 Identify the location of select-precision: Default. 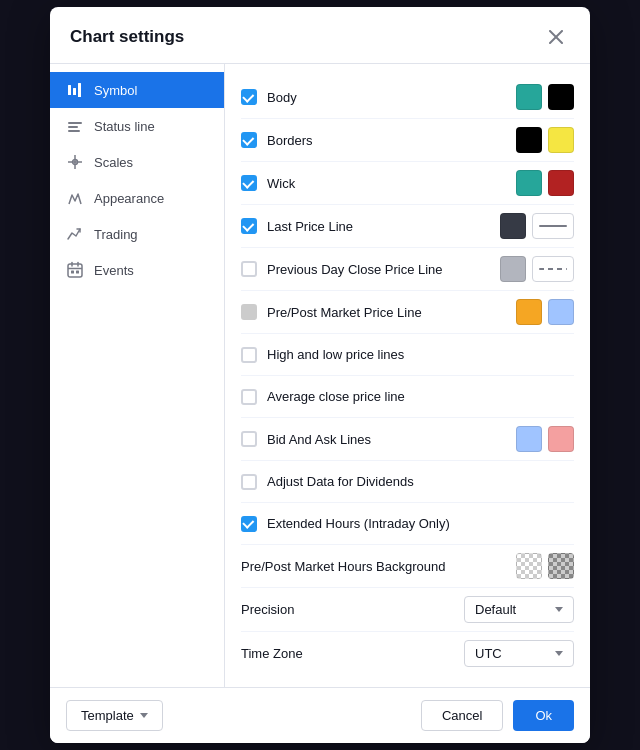
(519, 610).